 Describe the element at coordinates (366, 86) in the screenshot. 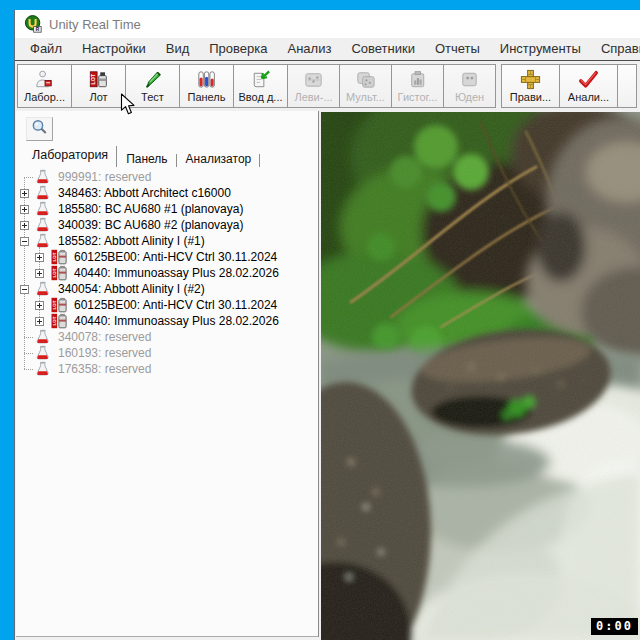

I see `toolbar-button-multigraph: Мульт...` at that location.